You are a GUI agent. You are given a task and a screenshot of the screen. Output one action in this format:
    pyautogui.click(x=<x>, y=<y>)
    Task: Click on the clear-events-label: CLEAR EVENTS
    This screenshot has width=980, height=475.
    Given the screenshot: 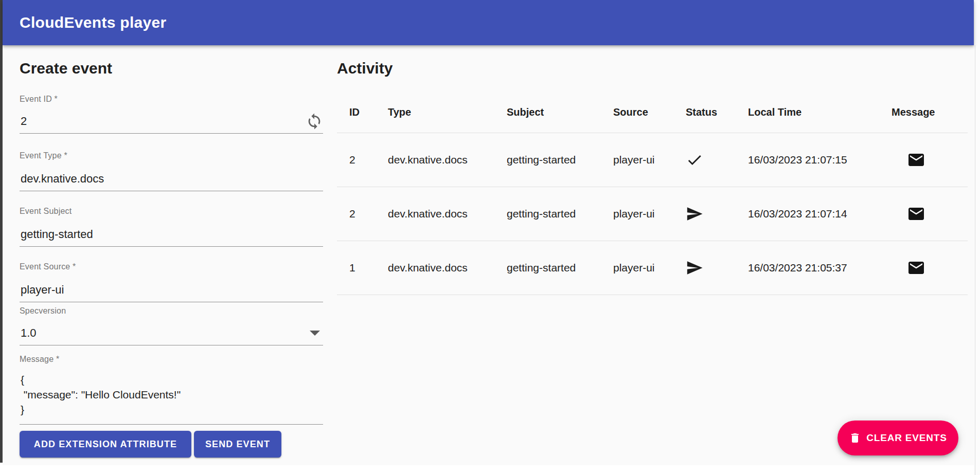 What is the action you would take?
    pyautogui.click(x=906, y=438)
    